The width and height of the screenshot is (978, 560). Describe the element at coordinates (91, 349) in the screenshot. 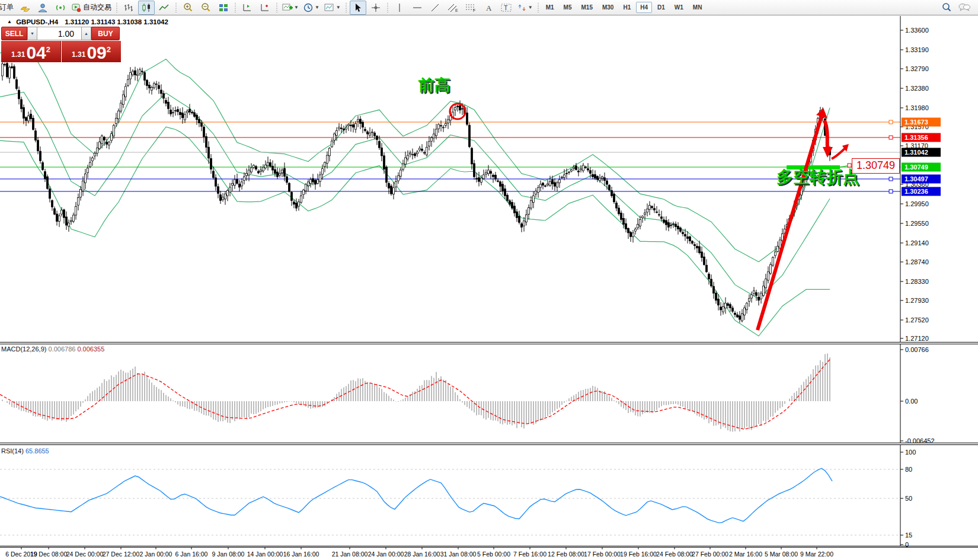

I see `macd-signal-value: 0.006355` at that location.